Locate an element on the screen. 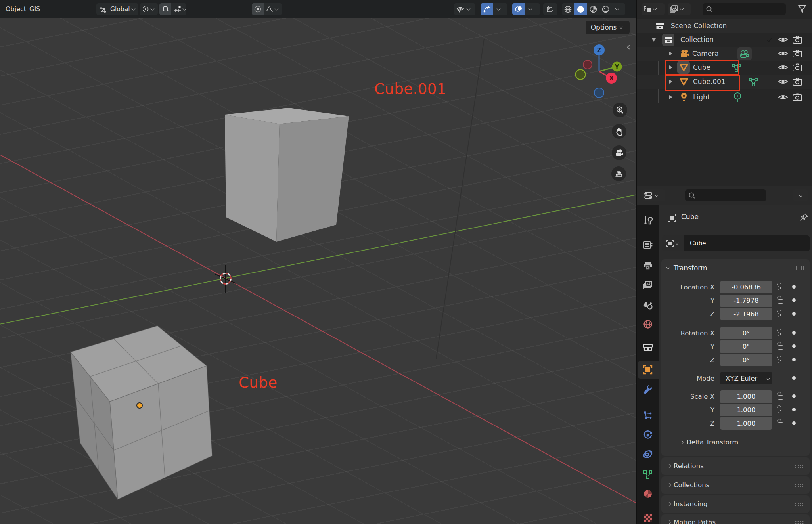  transform-panel-header: Transform is located at coordinates (735, 266).